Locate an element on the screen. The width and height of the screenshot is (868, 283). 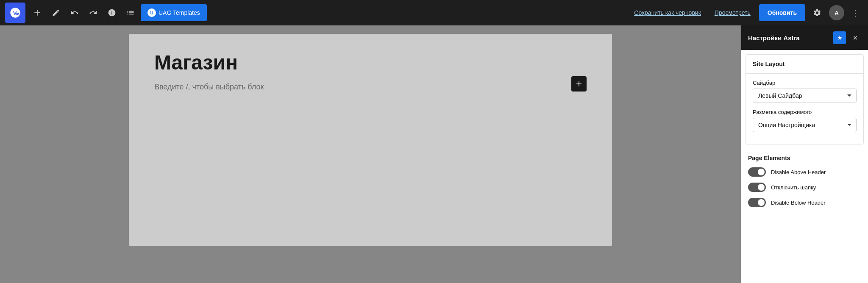
panel-header-icons: ★ × is located at coordinates (847, 38).